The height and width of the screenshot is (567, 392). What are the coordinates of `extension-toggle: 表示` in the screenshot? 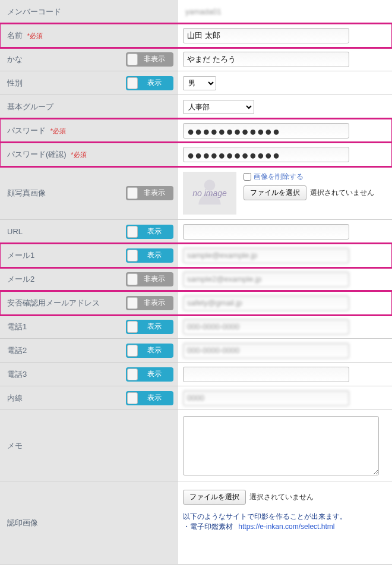 It's located at (150, 398).